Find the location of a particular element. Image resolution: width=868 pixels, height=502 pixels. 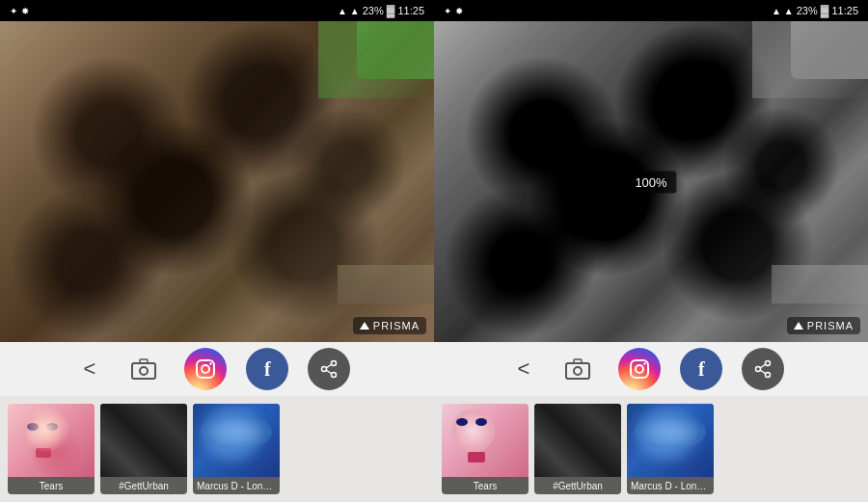

bluetooth-icon: ✦ is located at coordinates (14, 12).